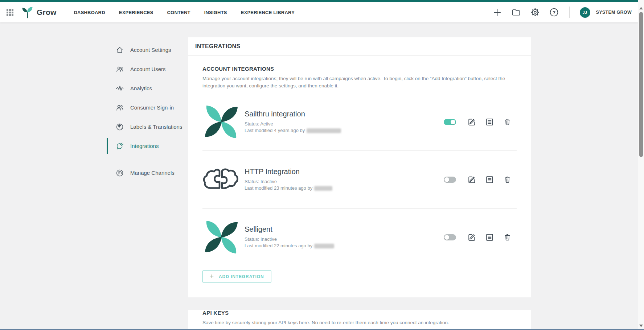  Describe the element at coordinates (120, 88) in the screenshot. I see `pulse-icon` at that location.